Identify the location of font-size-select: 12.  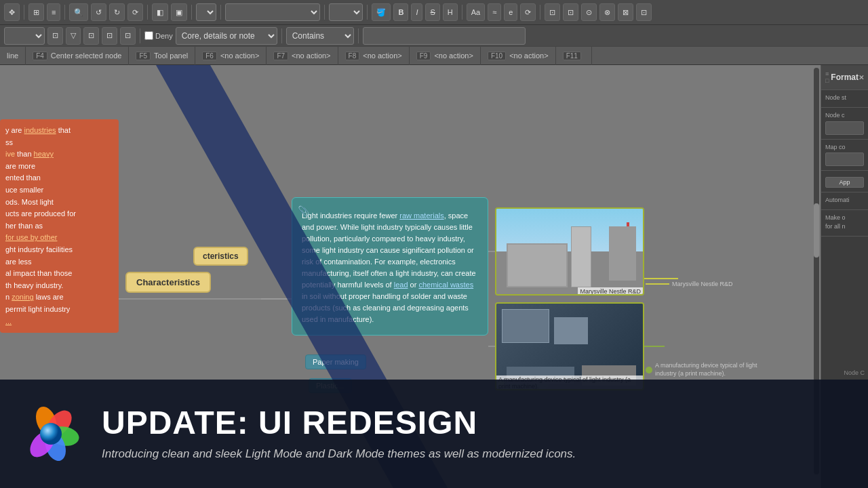
(346, 12).